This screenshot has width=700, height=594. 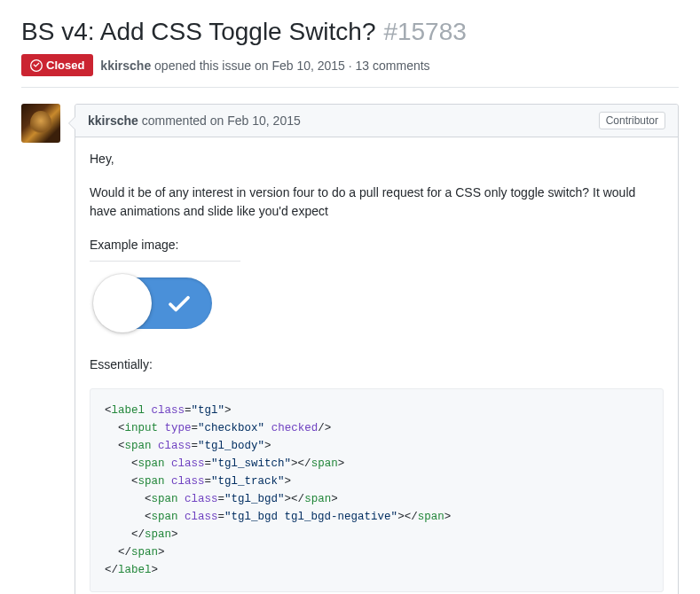 What do you see at coordinates (350, 71) in the screenshot?
I see `issue-meta: Closed kkirsche opened this issue on Feb…` at bounding box center [350, 71].